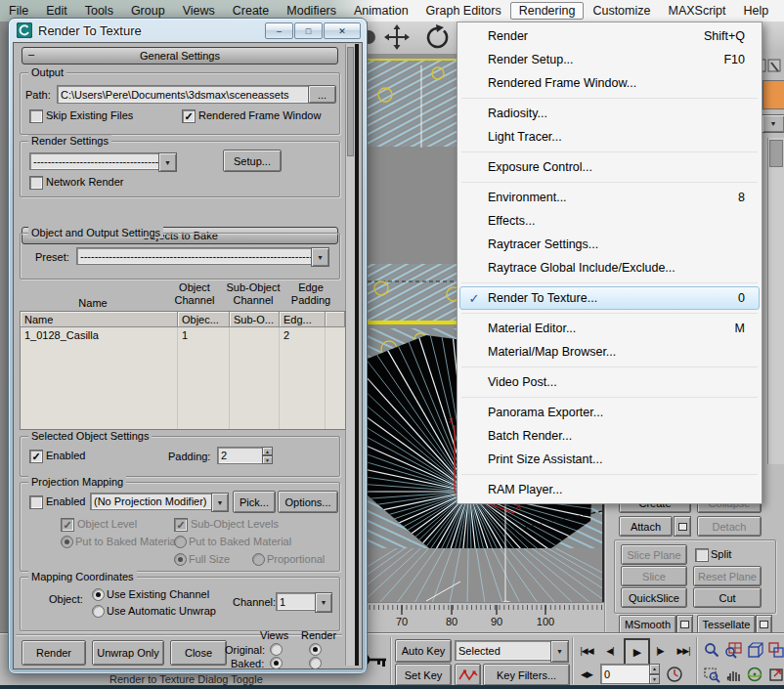  What do you see at coordinates (98, 594) in the screenshot?
I see `use-existing-channel-radio` at bounding box center [98, 594].